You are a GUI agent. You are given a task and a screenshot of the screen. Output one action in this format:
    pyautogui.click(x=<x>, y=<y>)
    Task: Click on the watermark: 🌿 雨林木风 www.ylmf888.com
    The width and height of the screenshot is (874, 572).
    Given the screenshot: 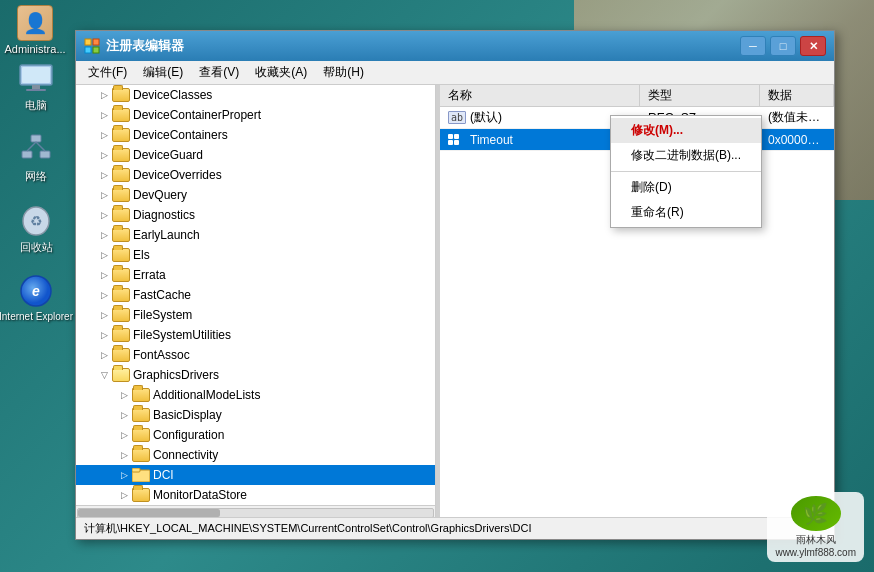 What is the action you would take?
    pyautogui.click(x=816, y=527)
    